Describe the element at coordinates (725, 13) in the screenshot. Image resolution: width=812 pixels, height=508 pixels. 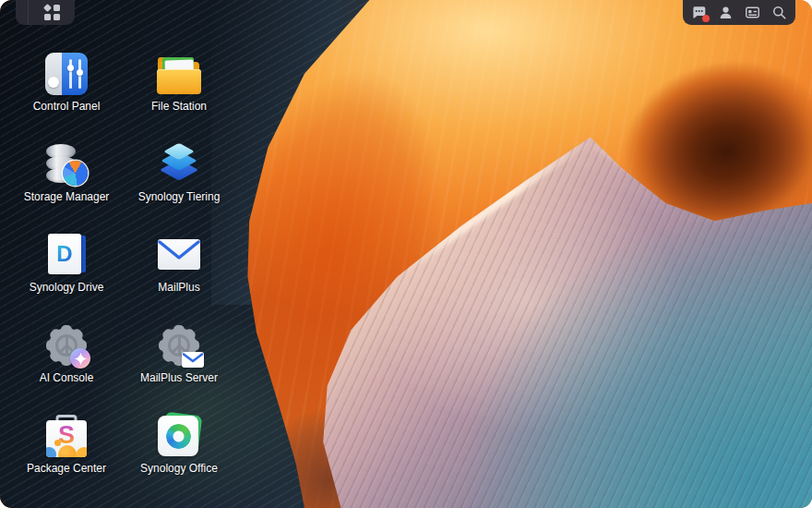
I see `user-icon` at that location.